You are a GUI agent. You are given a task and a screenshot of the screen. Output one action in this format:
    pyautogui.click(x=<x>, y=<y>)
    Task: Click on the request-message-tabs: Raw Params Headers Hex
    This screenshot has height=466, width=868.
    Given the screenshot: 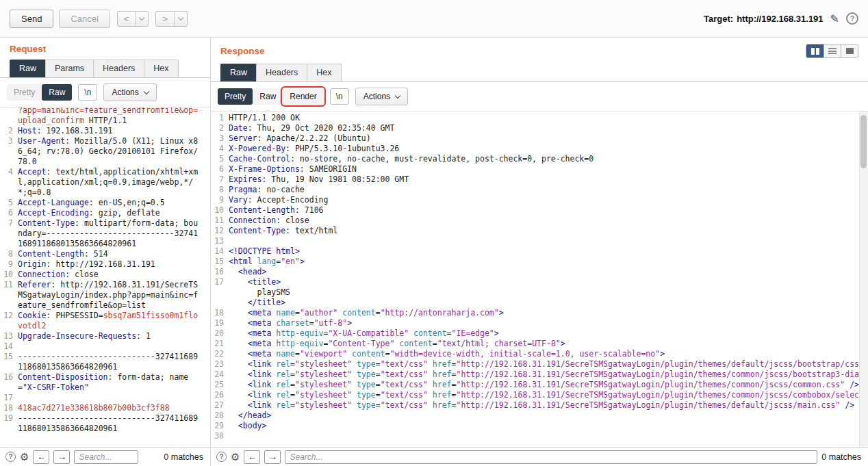 What is the action you would take?
    pyautogui.click(x=105, y=68)
    